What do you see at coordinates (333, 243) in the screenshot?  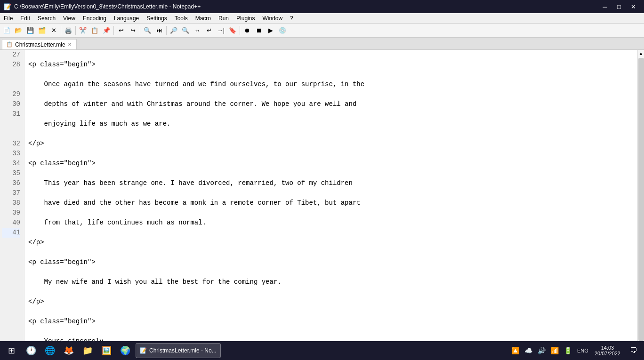 I see `code-line-32: </p>` at bounding box center [333, 243].